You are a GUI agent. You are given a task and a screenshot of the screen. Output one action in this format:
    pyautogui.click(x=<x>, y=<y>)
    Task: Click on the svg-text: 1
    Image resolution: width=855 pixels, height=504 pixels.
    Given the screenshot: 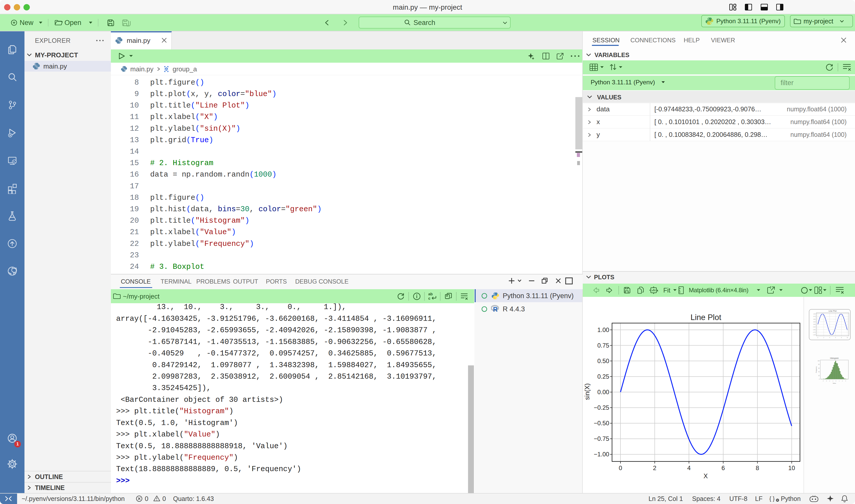 What is the action you would take?
    pyautogui.click(x=839, y=381)
    